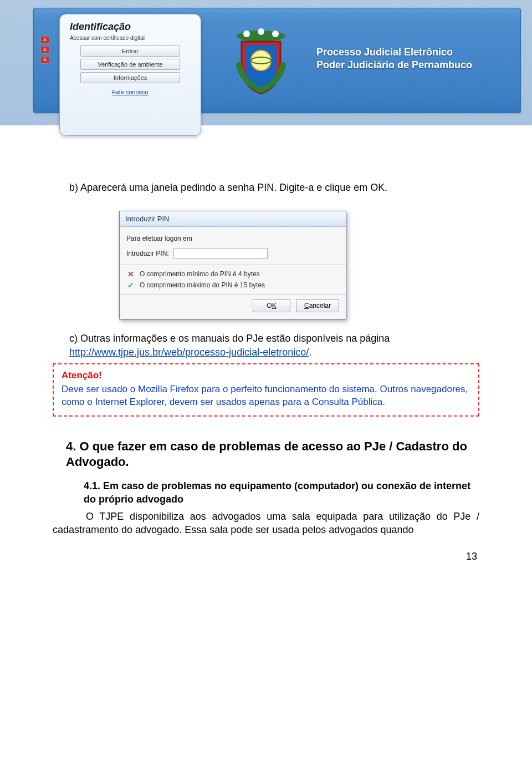 Image resolution: width=532 pixels, height=766 pixels. I want to click on pin-input, so click(221, 253).